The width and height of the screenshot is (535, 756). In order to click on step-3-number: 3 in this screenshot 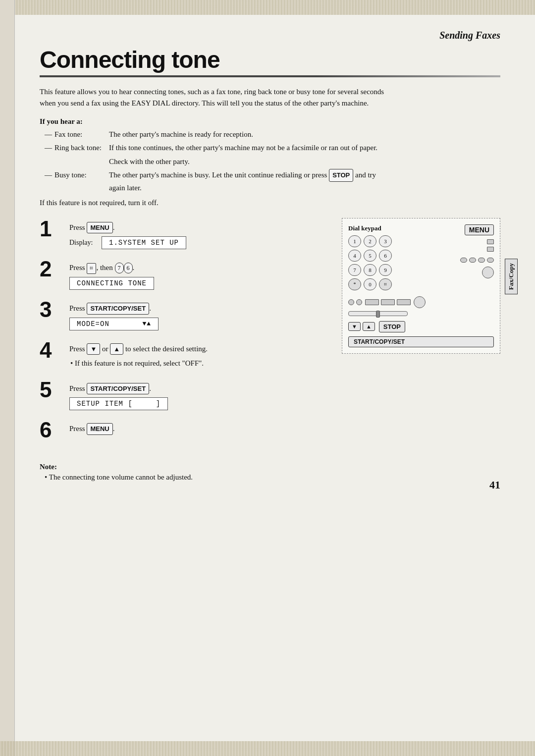, I will do `click(52, 310)`.